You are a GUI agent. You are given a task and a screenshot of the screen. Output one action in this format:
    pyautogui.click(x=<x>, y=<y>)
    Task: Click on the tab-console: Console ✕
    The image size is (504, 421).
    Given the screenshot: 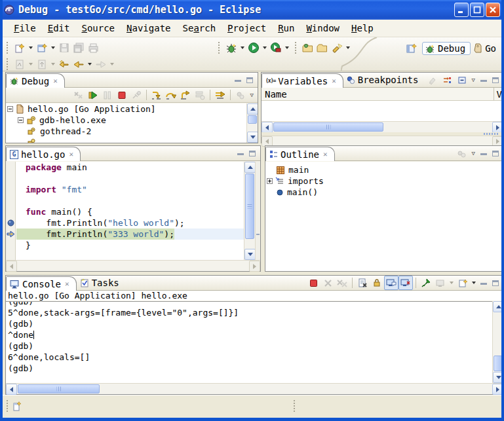 What is the action you would take?
    pyautogui.click(x=41, y=284)
    